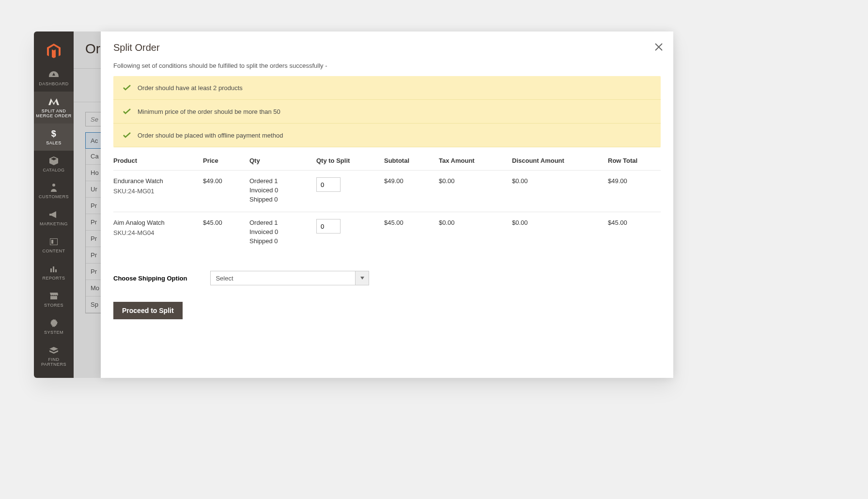 The height and width of the screenshot is (499, 868). Describe the element at coordinates (54, 279) in the screenshot. I see `nav-label: REPORTS` at that location.